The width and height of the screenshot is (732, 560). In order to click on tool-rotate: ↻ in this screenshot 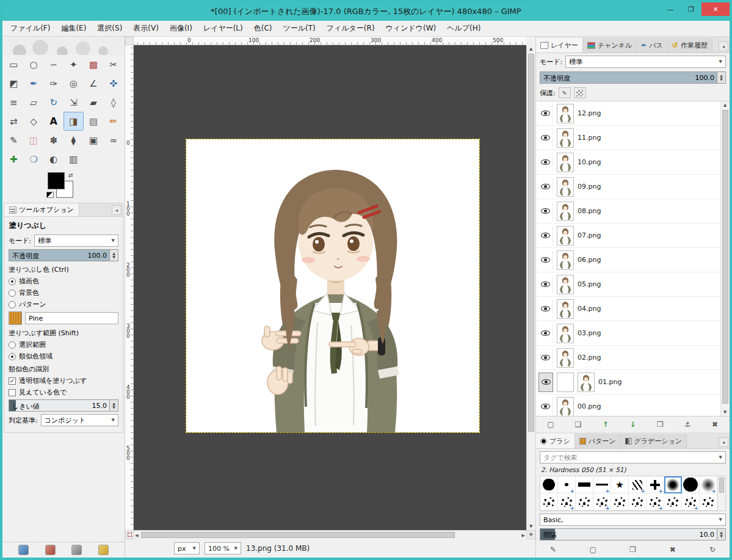, I will do `click(54, 103)`.